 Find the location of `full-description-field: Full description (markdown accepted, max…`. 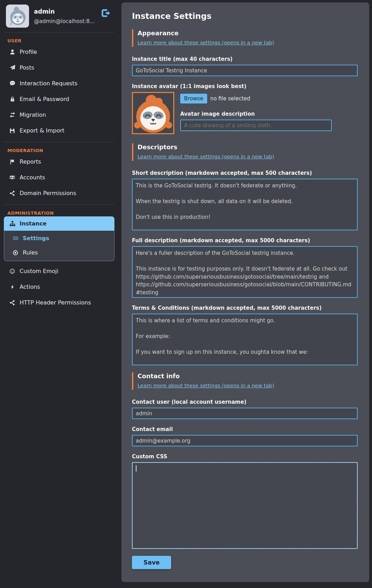

full-description-field: Full description (markdown accepted, max… is located at coordinates (245, 268).